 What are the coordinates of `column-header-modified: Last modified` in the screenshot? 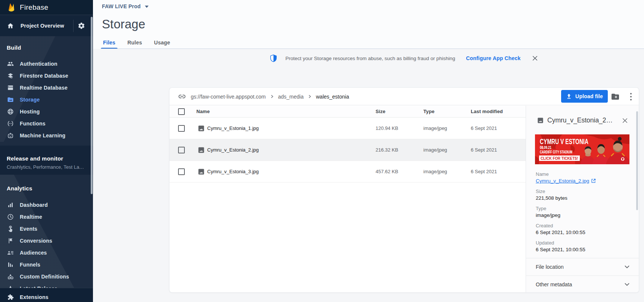 It's located at (487, 112).